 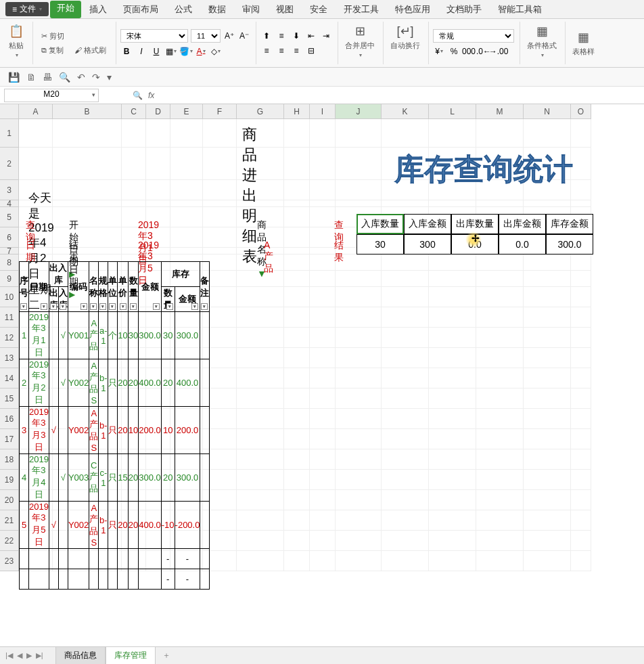 I want to click on name-box: M20▾, so click(x=51, y=95).